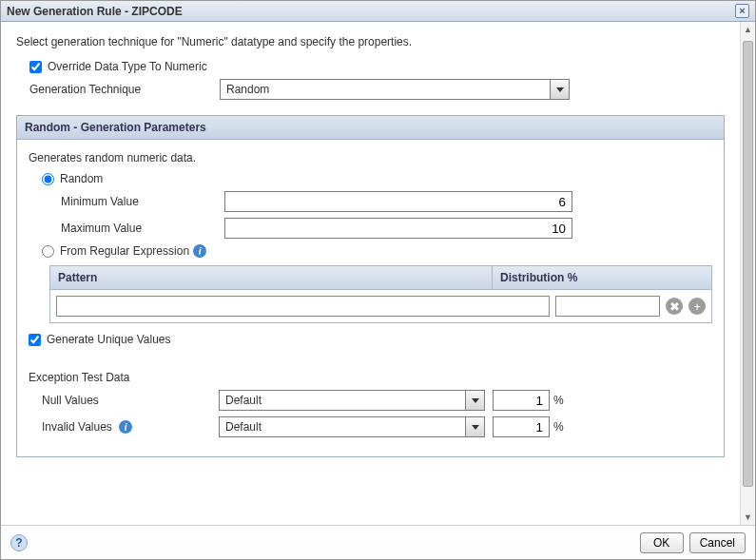 This screenshot has width=756, height=560. I want to click on add-row-icon: +, so click(697, 306).